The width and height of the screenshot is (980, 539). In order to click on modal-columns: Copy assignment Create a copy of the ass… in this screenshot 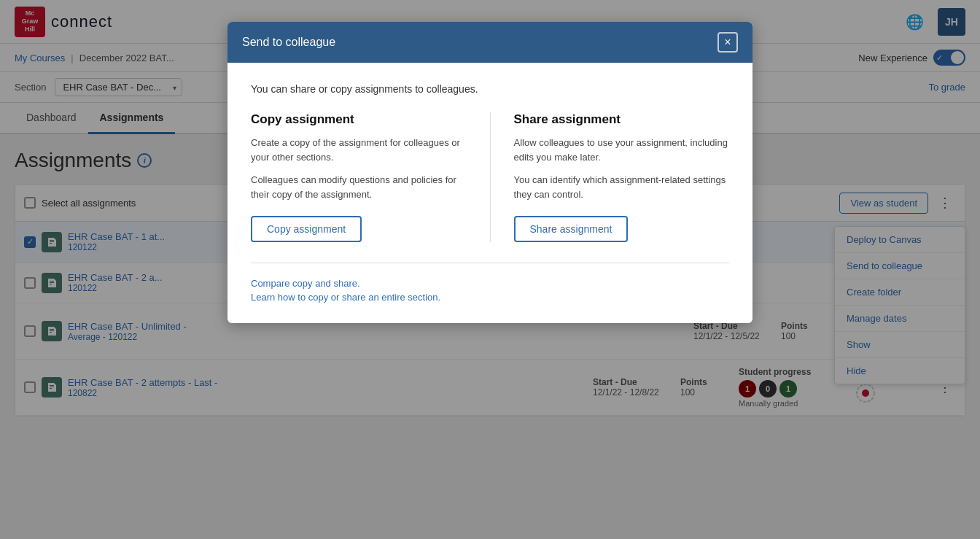, I will do `click(490, 177)`.